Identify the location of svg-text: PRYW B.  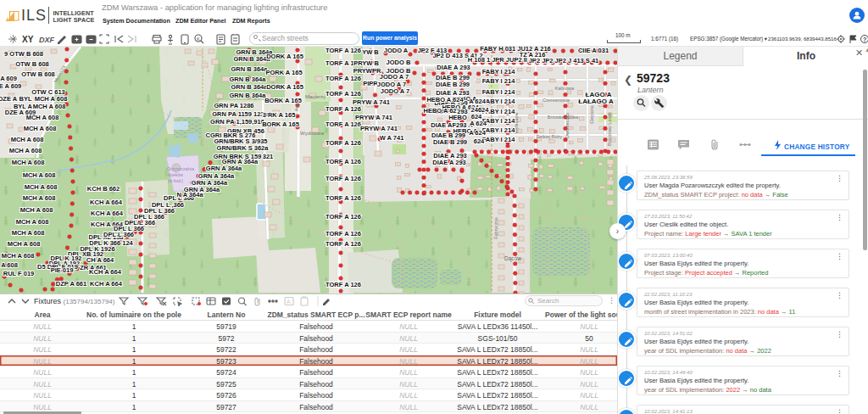
(366, 63).